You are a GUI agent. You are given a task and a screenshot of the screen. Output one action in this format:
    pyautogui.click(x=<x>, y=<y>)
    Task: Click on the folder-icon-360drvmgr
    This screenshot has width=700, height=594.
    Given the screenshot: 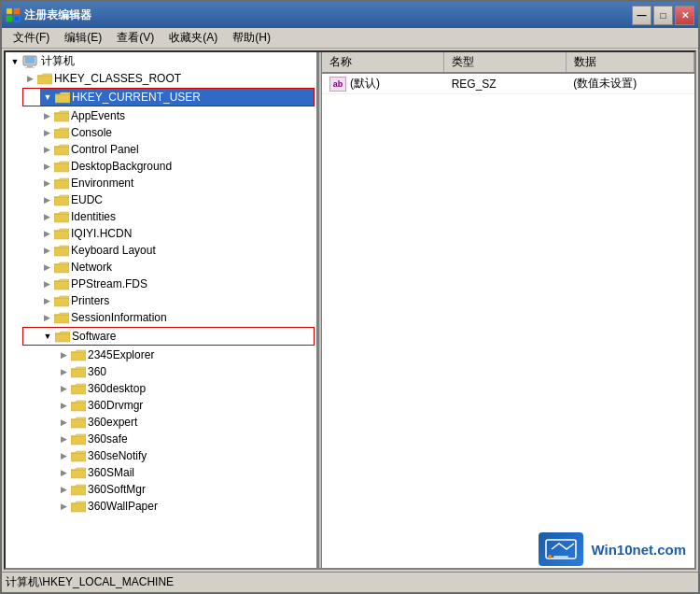 What is the action you would take?
    pyautogui.click(x=78, y=405)
    